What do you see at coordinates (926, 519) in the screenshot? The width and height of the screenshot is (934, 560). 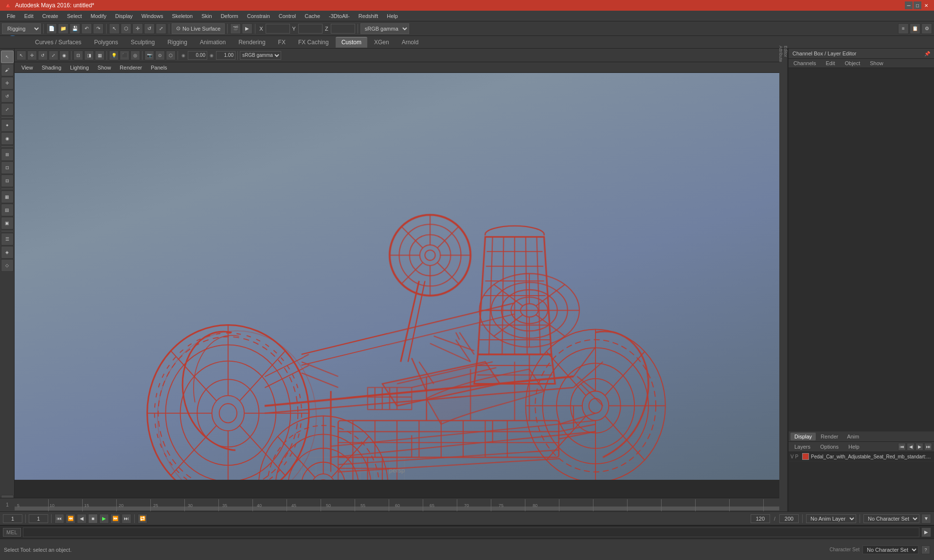 I see `char-set-menu-btn: ▼` at bounding box center [926, 519].